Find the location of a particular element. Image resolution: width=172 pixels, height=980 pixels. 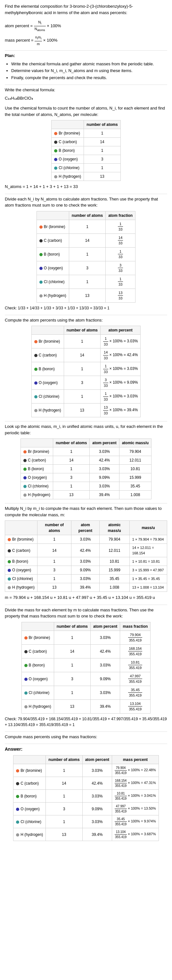

table-row: B (boron) 1 3.03% 10.81355.419 × 100% = … is located at coordinates (86, 796).